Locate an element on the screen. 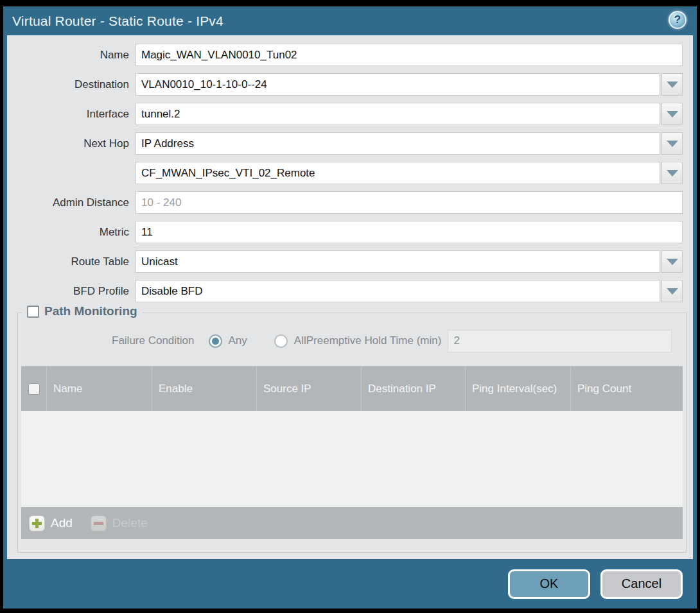 The height and width of the screenshot is (613, 700). select-all-checkbox is located at coordinates (34, 389).